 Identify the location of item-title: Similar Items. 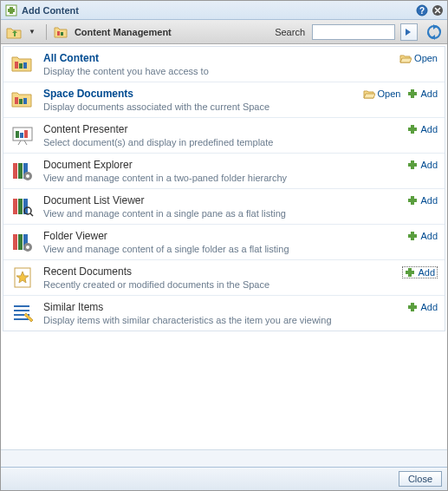
(221, 307).